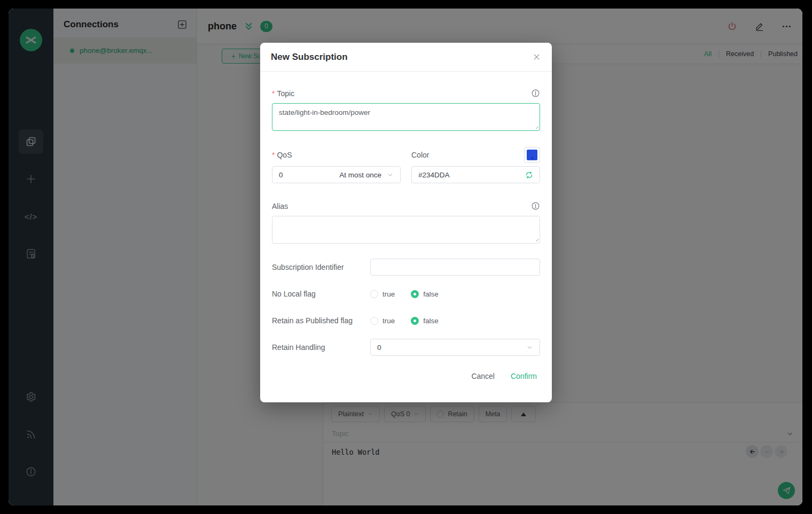  What do you see at coordinates (532, 155) in the screenshot?
I see `color-swatch` at bounding box center [532, 155].